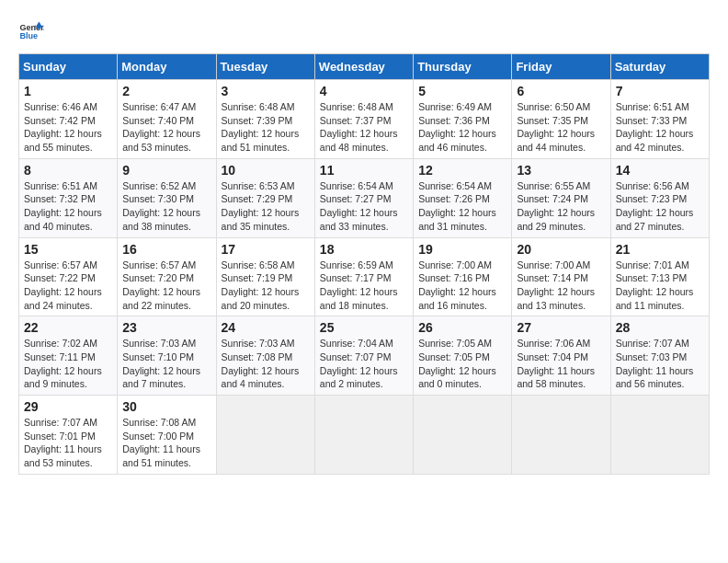 The height and width of the screenshot is (563, 728). What do you see at coordinates (265, 356) in the screenshot?
I see `calendar-cell: 24Sunrise: 7:03 AM Sunset: 7:08 PM Dayli…` at bounding box center [265, 356].